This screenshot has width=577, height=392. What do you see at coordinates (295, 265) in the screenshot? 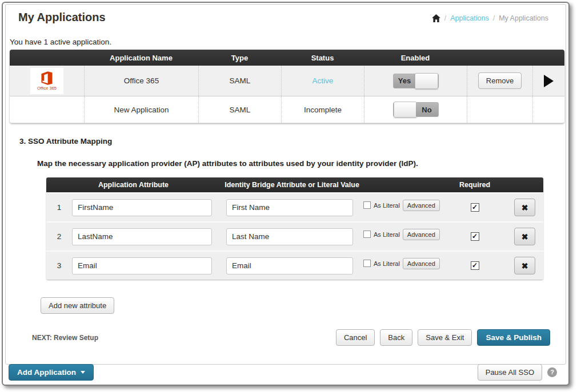
I see `attribute-row: 3 As Literal Advanced ✓ ✖` at bounding box center [295, 265].